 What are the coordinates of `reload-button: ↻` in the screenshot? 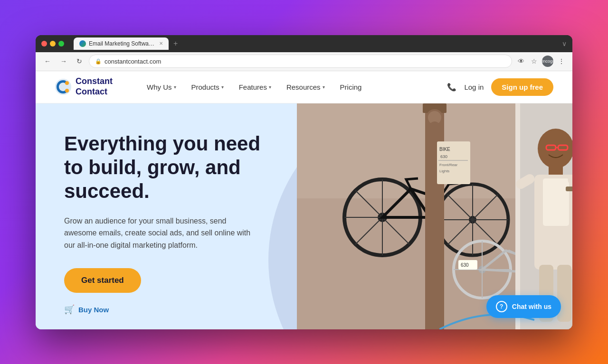 It's located at (79, 61).